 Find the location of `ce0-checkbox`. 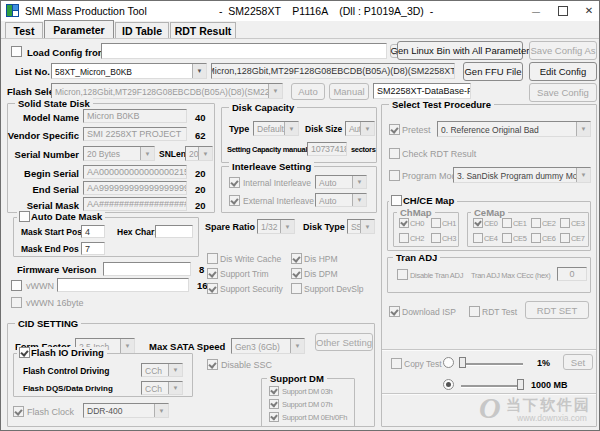

ce0-checkbox is located at coordinates (478, 223).